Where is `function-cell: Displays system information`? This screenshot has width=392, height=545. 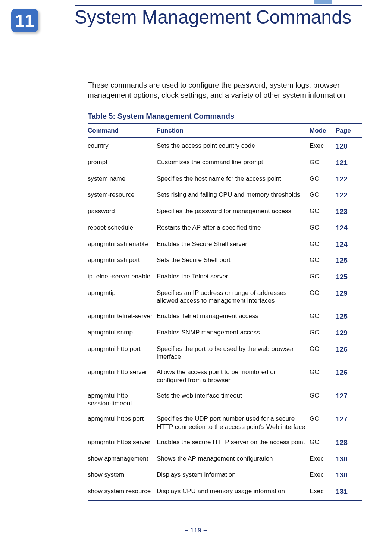
function-cell: Displays system information is located at coordinates (233, 475).